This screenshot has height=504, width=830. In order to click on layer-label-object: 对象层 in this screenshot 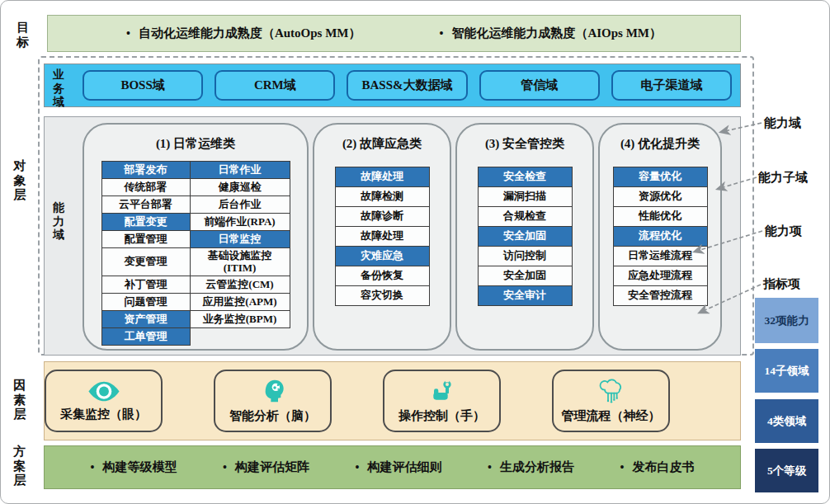, I will do `click(20, 181)`.